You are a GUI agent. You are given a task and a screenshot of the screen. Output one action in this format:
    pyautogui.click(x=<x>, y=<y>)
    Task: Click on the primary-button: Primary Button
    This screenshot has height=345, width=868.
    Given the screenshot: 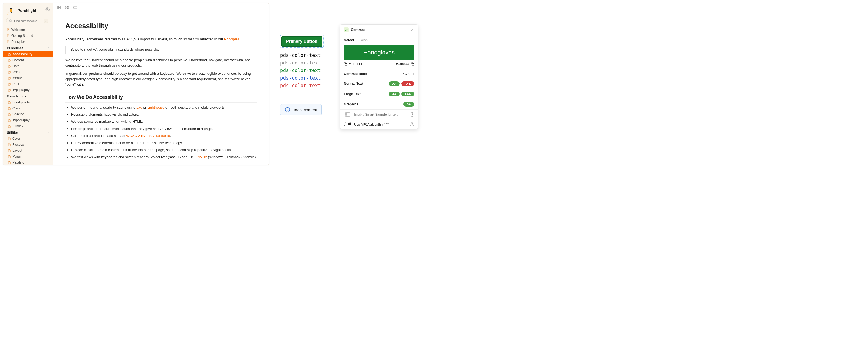 What is the action you would take?
    pyautogui.click(x=302, y=41)
    